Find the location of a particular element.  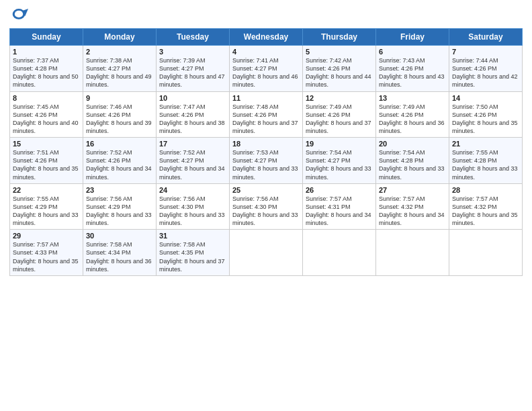

day-info: Sunrise: 7:38 AMSunset: 4:27 PMDaylight:… is located at coordinates (120, 73).